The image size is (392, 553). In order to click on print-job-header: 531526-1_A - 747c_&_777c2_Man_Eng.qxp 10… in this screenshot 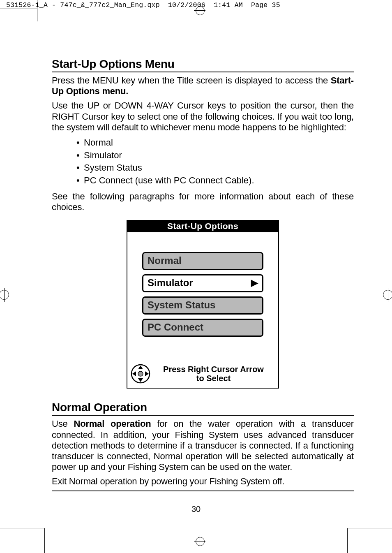, I will do `click(143, 5)`.